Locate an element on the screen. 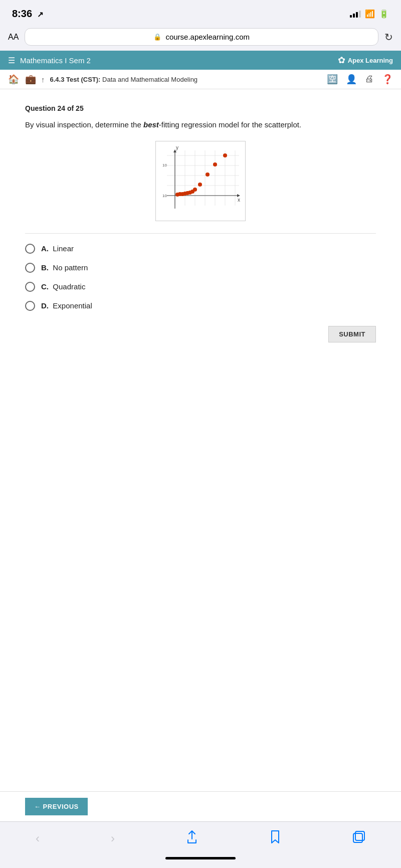 This screenshot has width=401, height=868. status-time: 8:36 ↗ is located at coordinates (28, 14).